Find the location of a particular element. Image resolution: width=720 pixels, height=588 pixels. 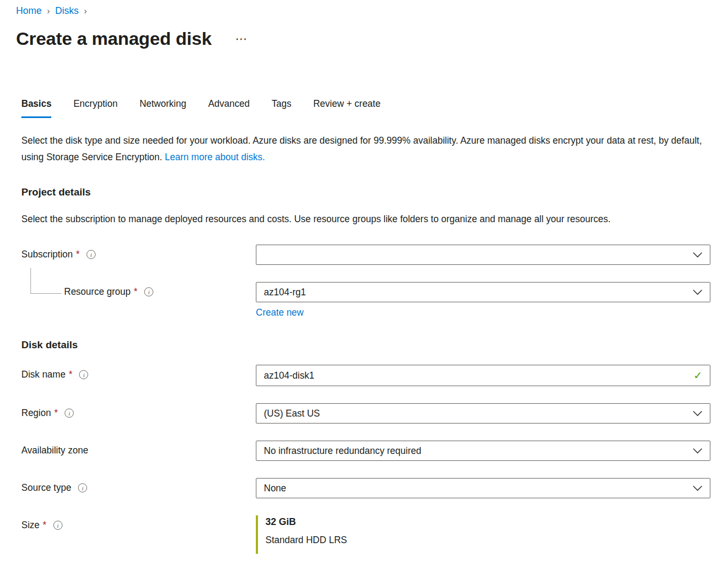

project-details-description: Select the subscription to manage deploy… is located at coordinates (363, 219).